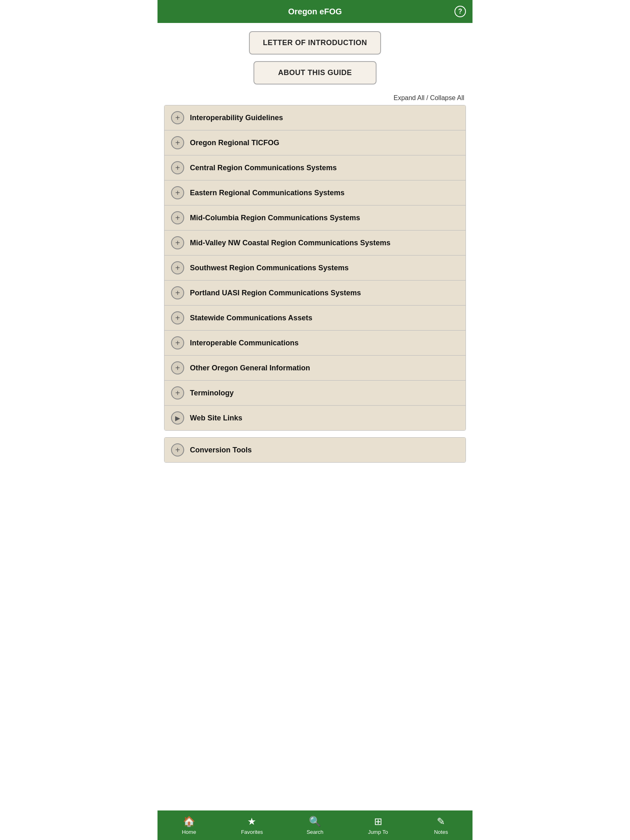 This screenshot has height=840, width=630. I want to click on nav-item-notes: ✎Notes, so click(441, 825).